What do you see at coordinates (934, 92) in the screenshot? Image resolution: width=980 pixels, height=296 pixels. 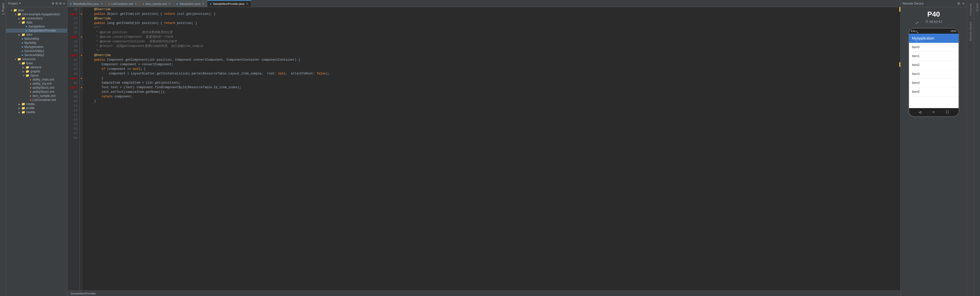 I see `phone-list-item-5: Item5` at bounding box center [934, 92].